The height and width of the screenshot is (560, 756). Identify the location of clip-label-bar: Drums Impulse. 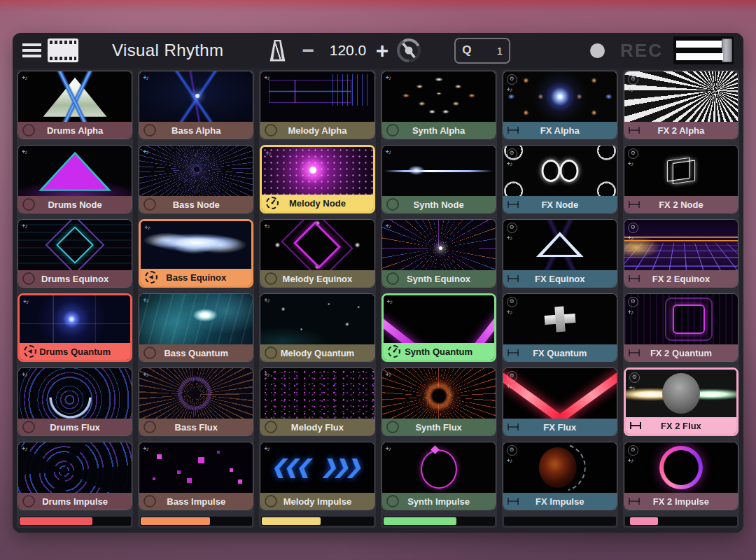
(75, 501).